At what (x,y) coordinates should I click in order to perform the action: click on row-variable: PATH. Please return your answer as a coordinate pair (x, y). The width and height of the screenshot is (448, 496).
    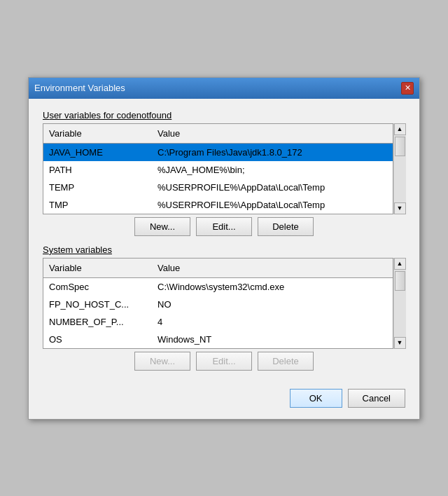
    Looking at the image, I should click on (98, 170).